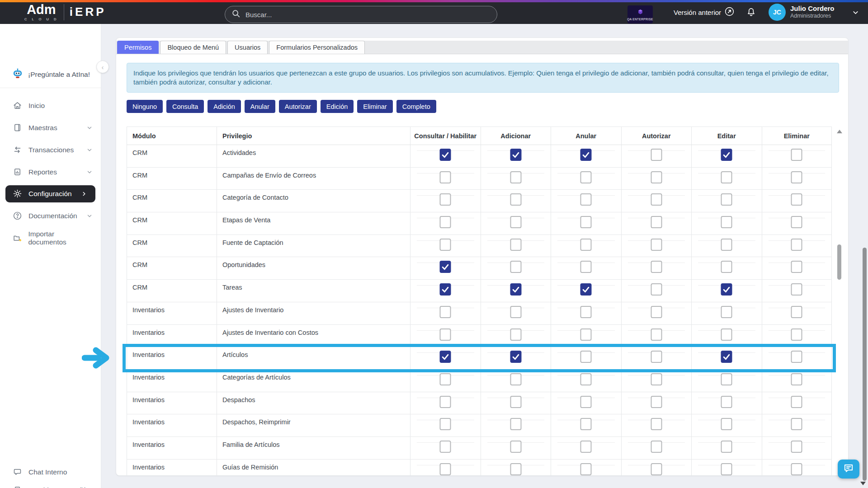 The width and height of the screenshot is (868, 488). Describe the element at coordinates (51, 75) in the screenshot. I see `sidebar-assistant: ¡Pregúntale a AtIna!` at that location.